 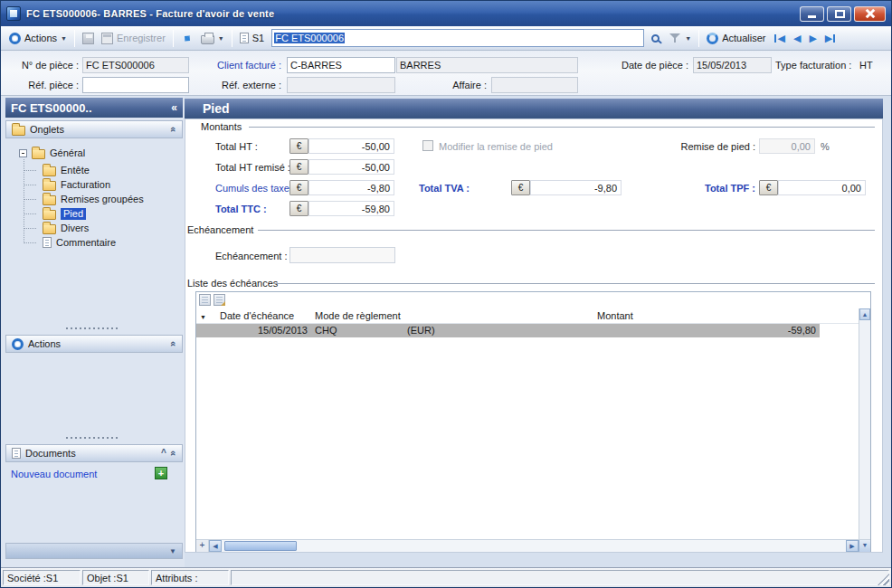 I want to click on search-button, so click(x=657, y=38).